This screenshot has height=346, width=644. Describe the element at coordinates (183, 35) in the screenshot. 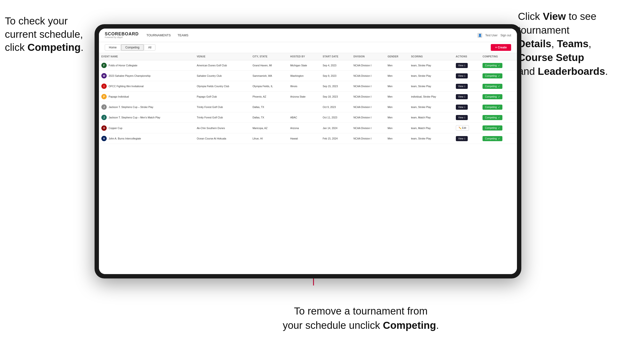

I see `nav-teams: TEAMS` at that location.